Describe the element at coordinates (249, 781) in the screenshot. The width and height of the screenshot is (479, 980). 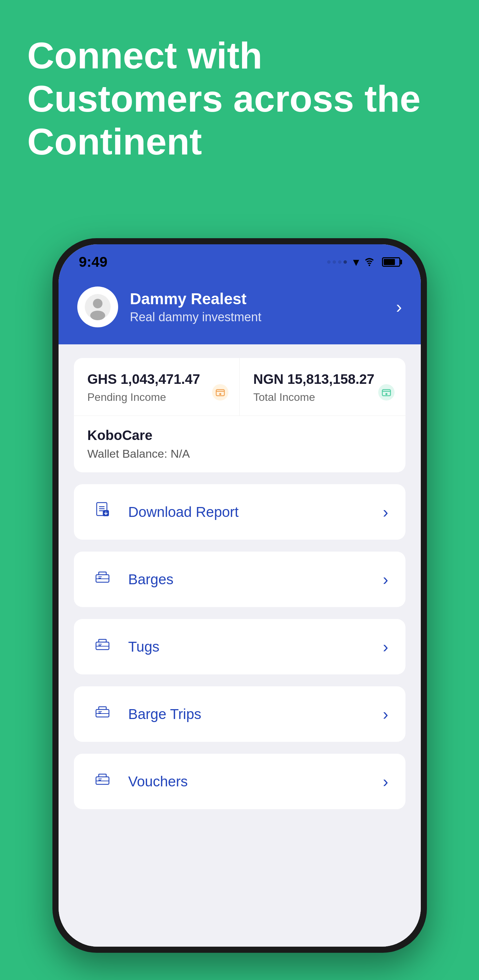
I see `vouchers-label: Vouchers` at that location.